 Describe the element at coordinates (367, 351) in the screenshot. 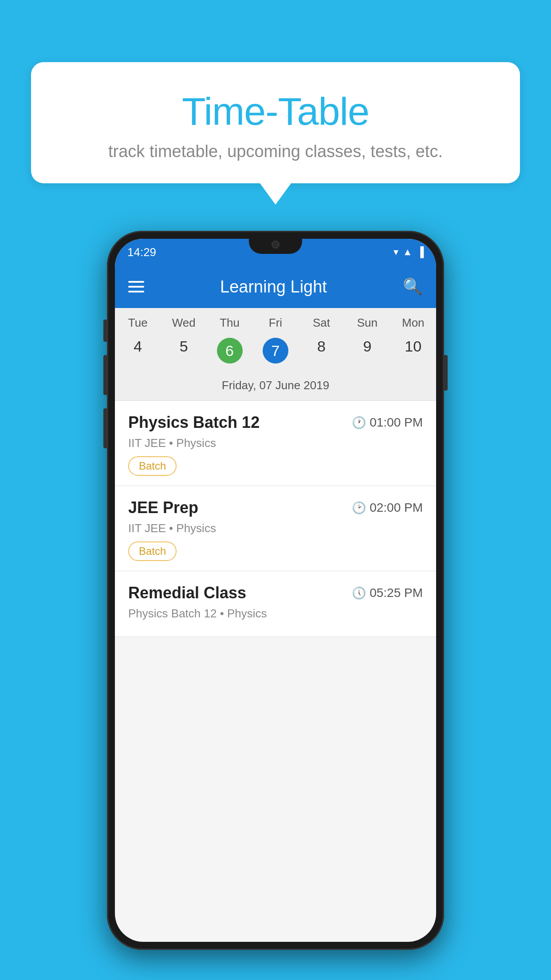

I see `date-9: 9` at that location.